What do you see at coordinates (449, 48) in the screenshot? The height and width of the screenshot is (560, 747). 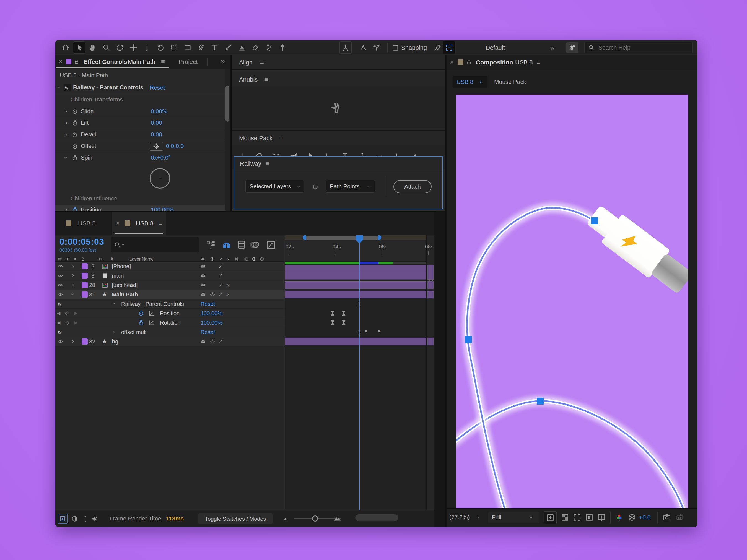 I see `expand-bounds-button` at bounding box center [449, 48].